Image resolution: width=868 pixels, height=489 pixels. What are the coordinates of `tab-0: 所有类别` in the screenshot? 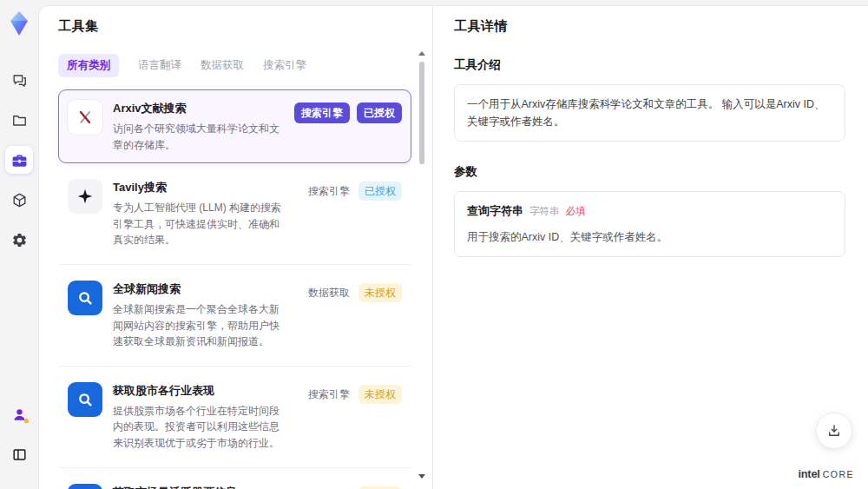 It's located at (89, 66).